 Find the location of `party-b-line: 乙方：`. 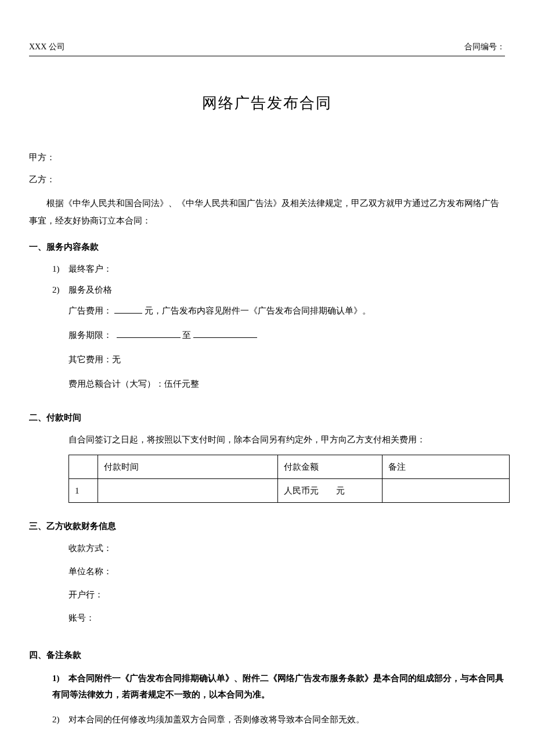

party-b-line: 乙方： is located at coordinates (267, 179).